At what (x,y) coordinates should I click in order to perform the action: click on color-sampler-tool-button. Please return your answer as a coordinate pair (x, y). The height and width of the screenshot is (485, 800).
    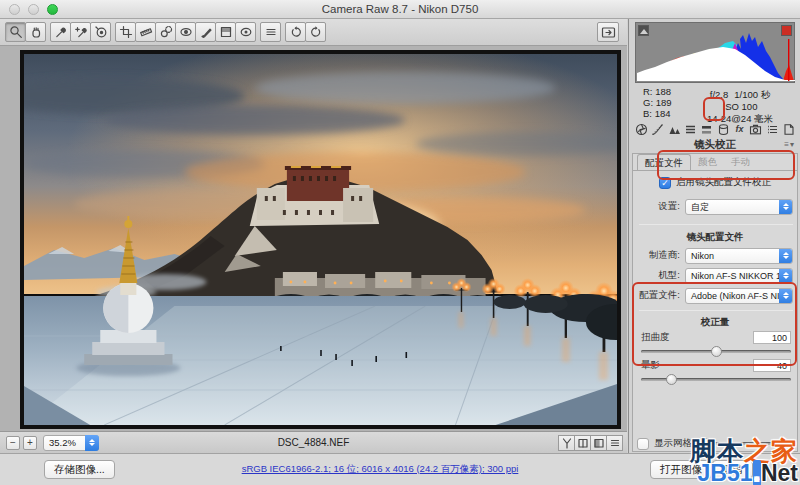
    Looking at the image, I should click on (80, 32).